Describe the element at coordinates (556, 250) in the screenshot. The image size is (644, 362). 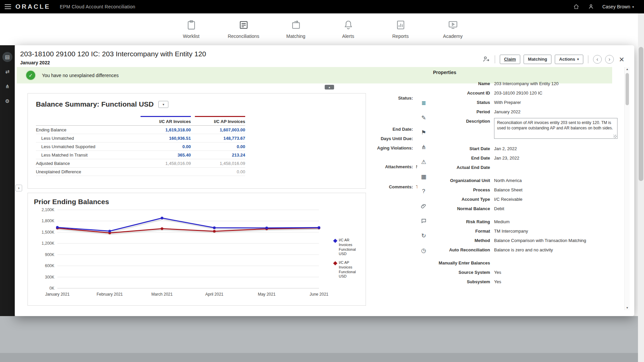
I see `property-value: Balance is zero and no activity` at that location.